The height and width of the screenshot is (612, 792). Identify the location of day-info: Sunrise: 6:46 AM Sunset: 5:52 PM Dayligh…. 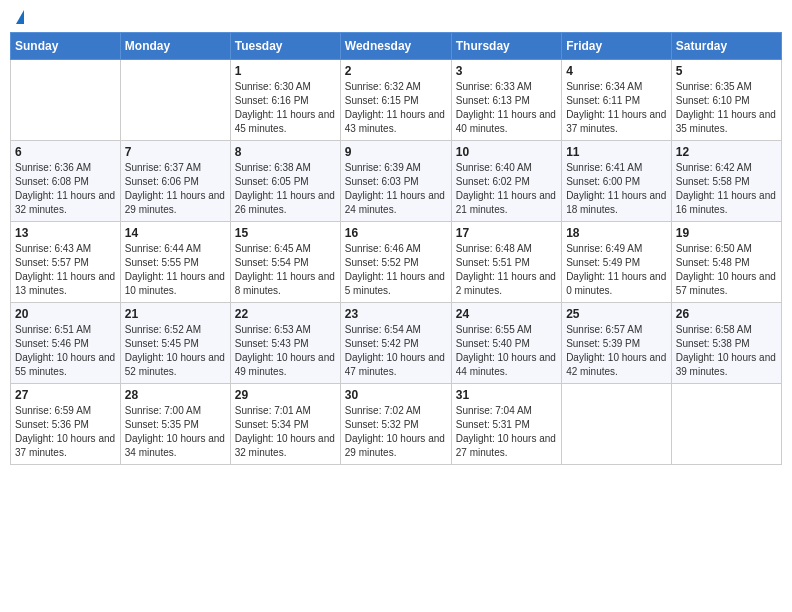
(396, 270).